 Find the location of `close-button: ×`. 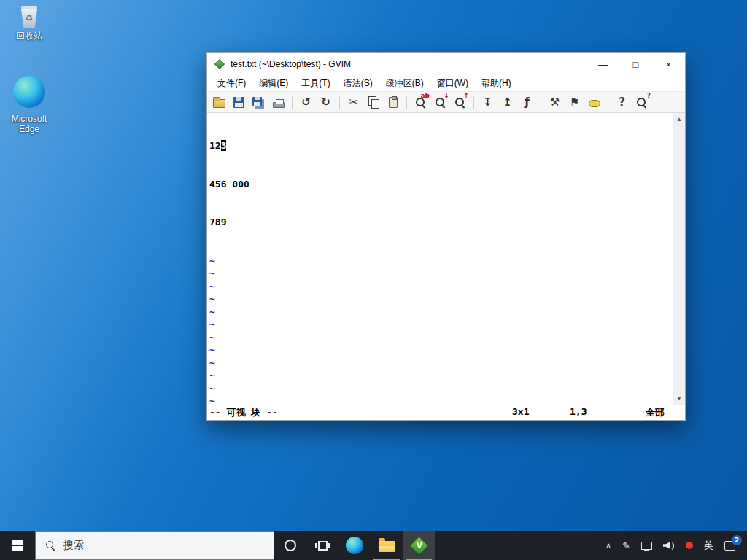

close-button: × is located at coordinates (668, 64).